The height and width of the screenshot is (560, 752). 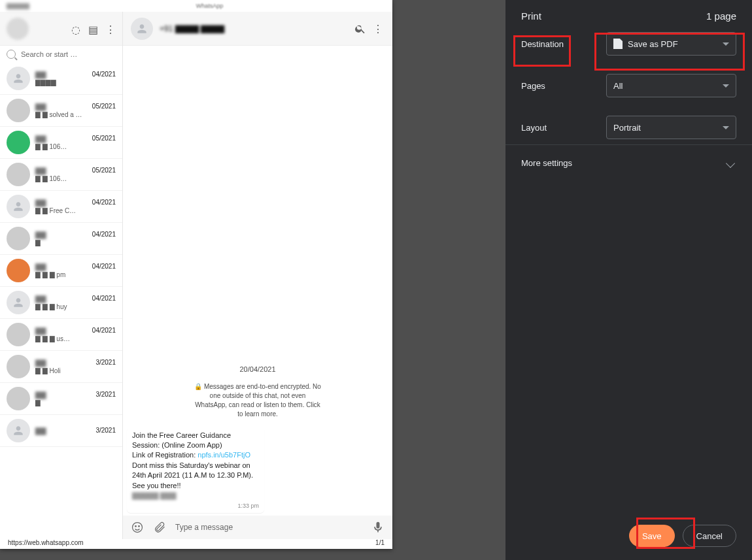 What do you see at coordinates (671, 127) in the screenshot?
I see `layout-select: Portrait` at bounding box center [671, 127].